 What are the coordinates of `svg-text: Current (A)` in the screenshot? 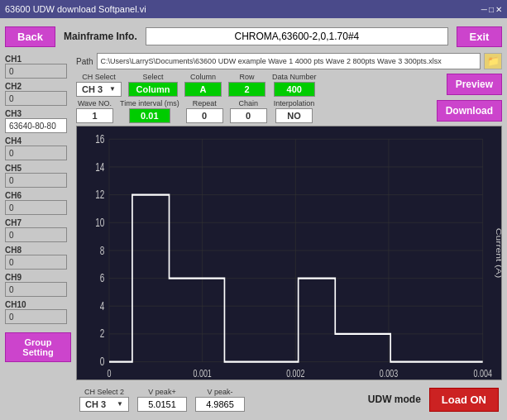 It's located at (498, 253).